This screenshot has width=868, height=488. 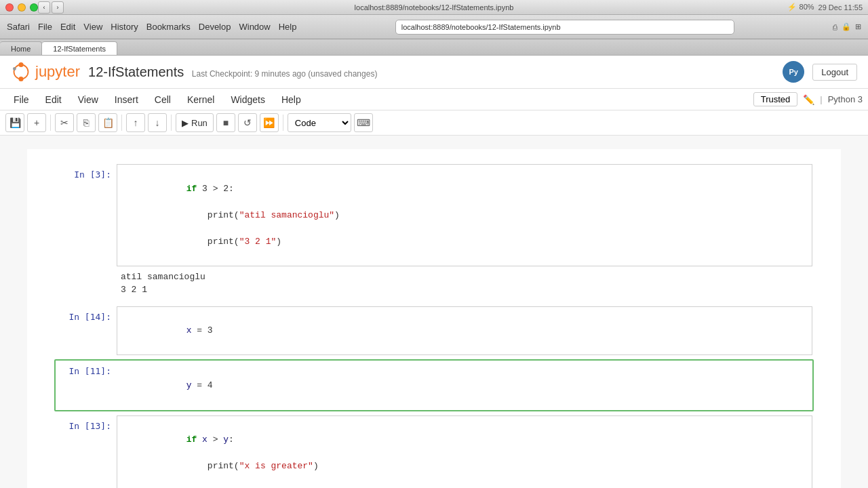 What do you see at coordinates (434, 27) in the screenshot?
I see `safari-toolbar: Safari File Edit View History Bookmarks …` at bounding box center [434, 27].